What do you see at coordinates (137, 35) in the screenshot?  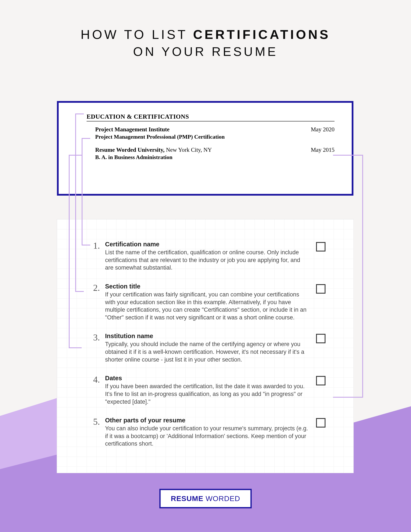 I see `title-line1-pre: HOW TO LIST` at bounding box center [137, 35].